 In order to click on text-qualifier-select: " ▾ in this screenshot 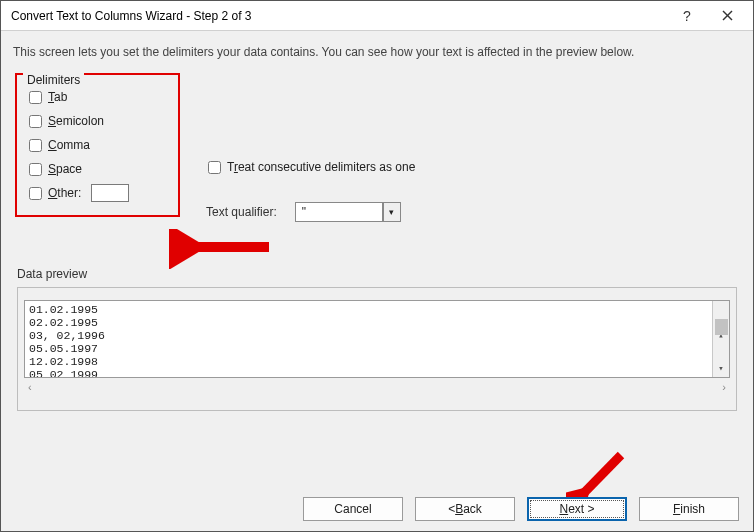, I will do `click(348, 212)`.